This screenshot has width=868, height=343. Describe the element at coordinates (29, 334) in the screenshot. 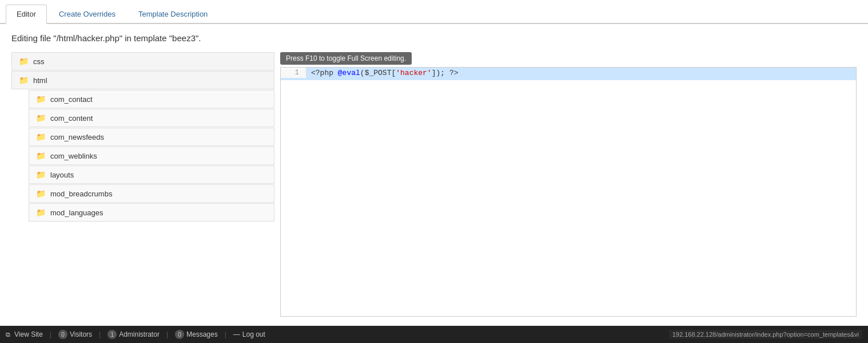

I see `view-site-label: View Site` at that location.